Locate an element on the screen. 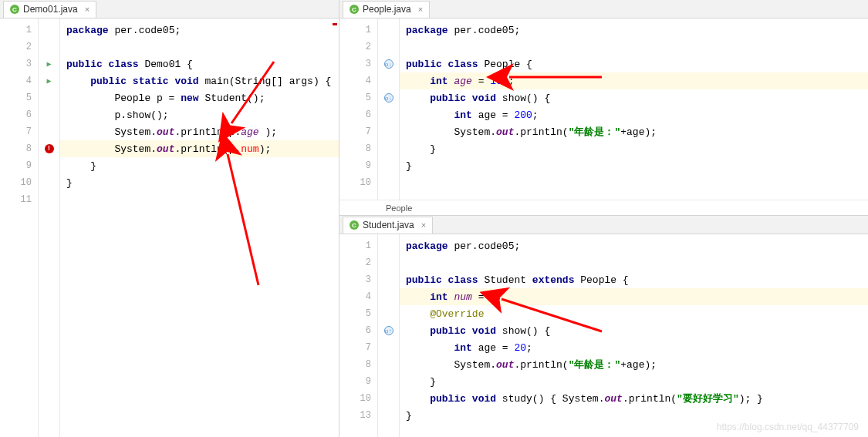 This screenshot has width=868, height=437. breadcrumb: People is located at coordinates (603, 207).